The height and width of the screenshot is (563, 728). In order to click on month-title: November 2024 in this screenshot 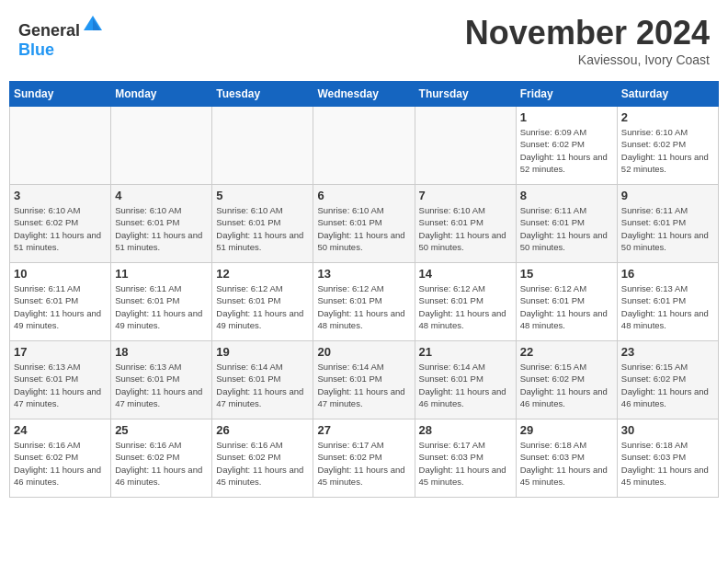, I will do `click(587, 33)`.